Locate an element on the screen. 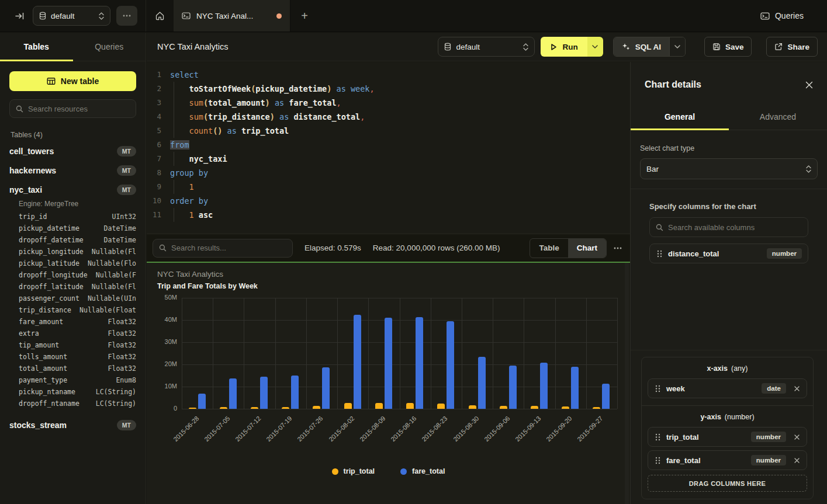 Image resolution: width=827 pixels, height=504 pixels. table-row-stocks_stream: stocks_streamMT is located at coordinates (72, 425).